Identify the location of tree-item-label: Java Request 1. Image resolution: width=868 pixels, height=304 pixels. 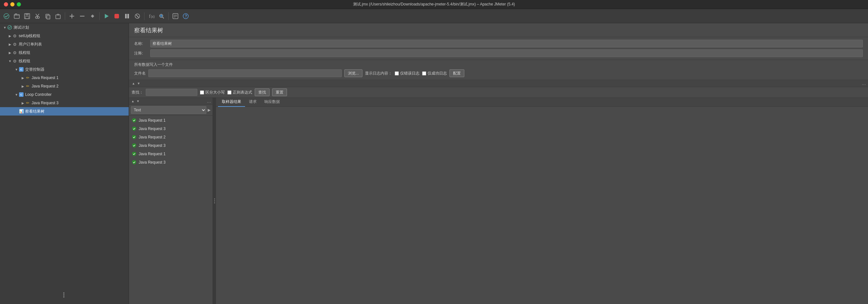
(45, 78).